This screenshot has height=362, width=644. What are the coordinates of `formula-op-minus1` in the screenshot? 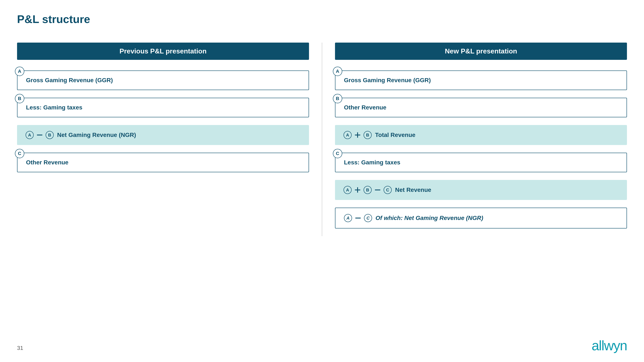 It's located at (40, 135).